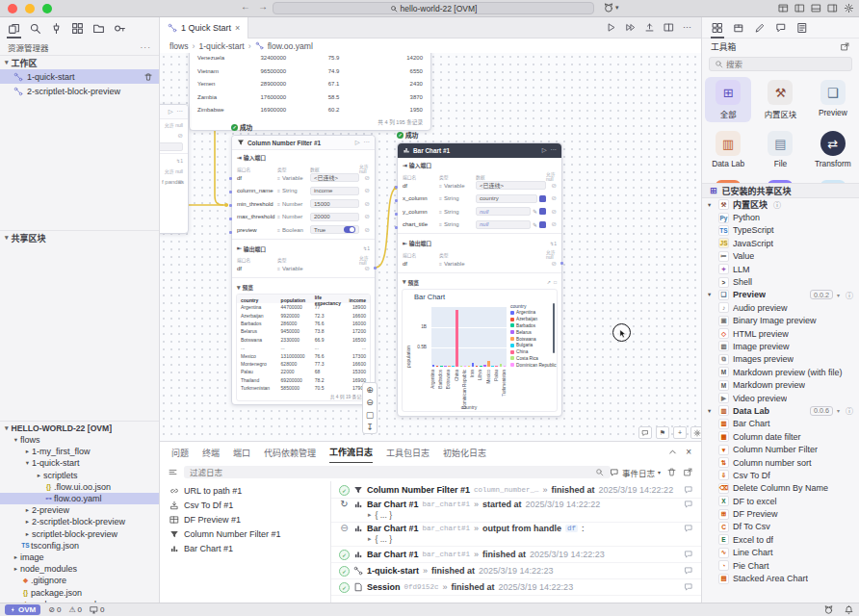 This screenshot has width=859, height=616. What do you see at coordinates (784, 8) in the screenshot?
I see `customize-layout-icon` at bounding box center [784, 8].